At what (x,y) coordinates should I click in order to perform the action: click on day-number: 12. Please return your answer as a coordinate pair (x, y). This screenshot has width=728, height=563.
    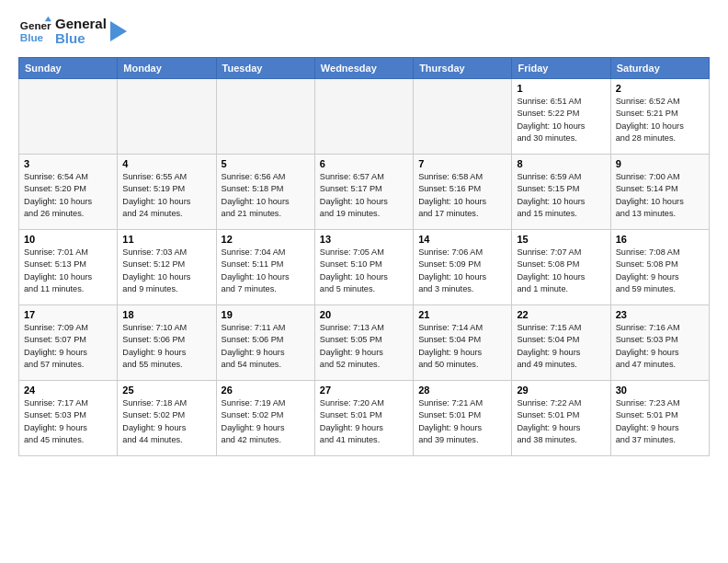
    Looking at the image, I should click on (266, 239).